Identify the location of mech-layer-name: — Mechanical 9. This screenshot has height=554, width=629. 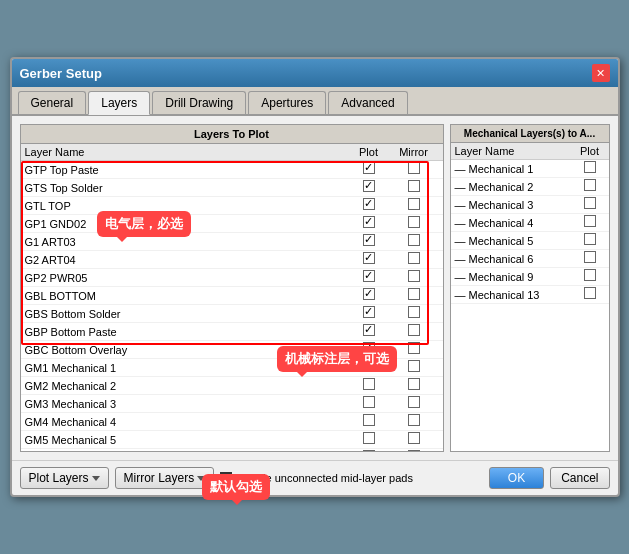
(515, 277).